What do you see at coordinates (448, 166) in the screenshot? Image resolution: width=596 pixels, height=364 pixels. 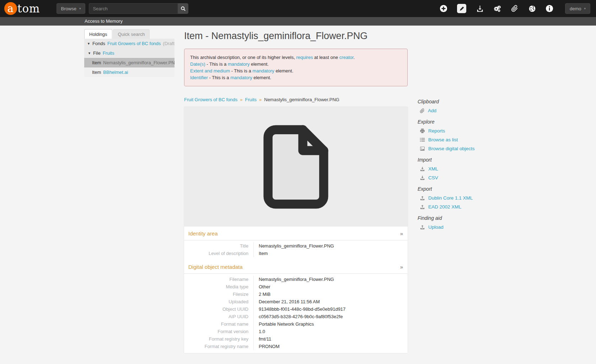 I see `context-sidebar: Clipboard Add Explore Reports Browse as …` at bounding box center [448, 166].